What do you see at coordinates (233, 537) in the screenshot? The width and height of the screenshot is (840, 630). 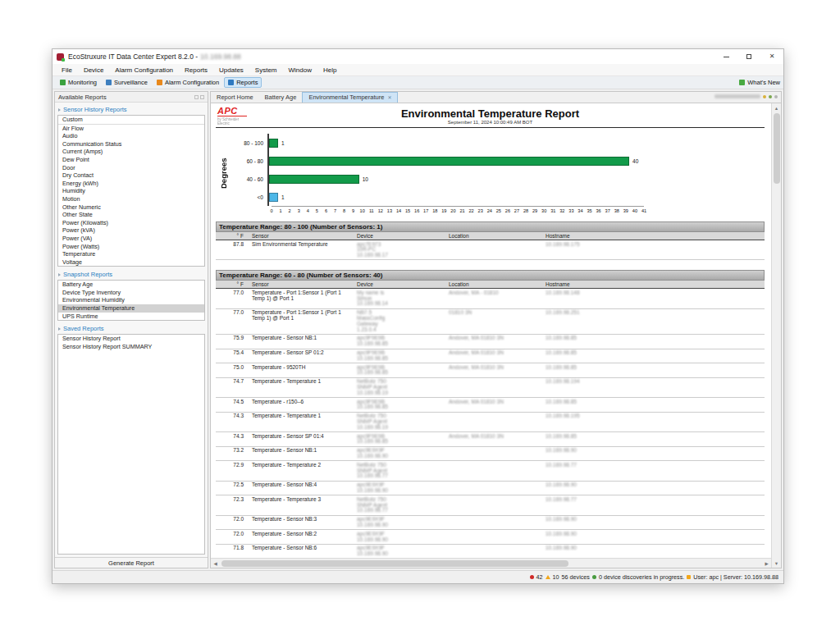 I see `temp-cell: 72.0` at bounding box center [233, 537].